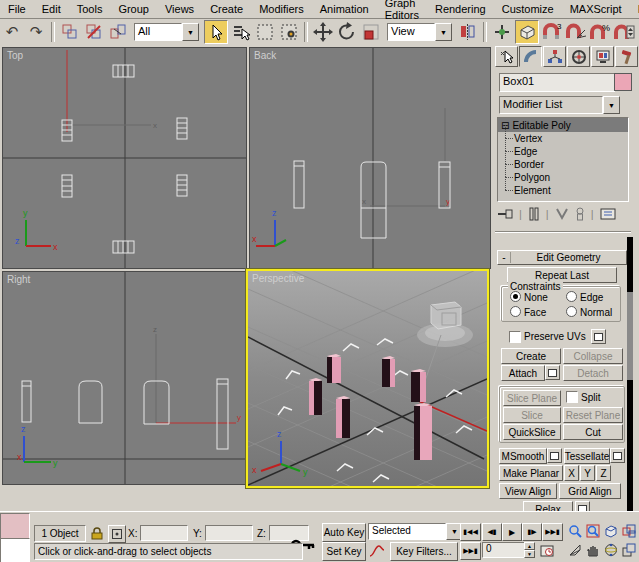 This screenshot has width=639, height=562. Describe the element at coordinates (531, 473) in the screenshot. I see `make-planar-button: Make Planar` at that location.